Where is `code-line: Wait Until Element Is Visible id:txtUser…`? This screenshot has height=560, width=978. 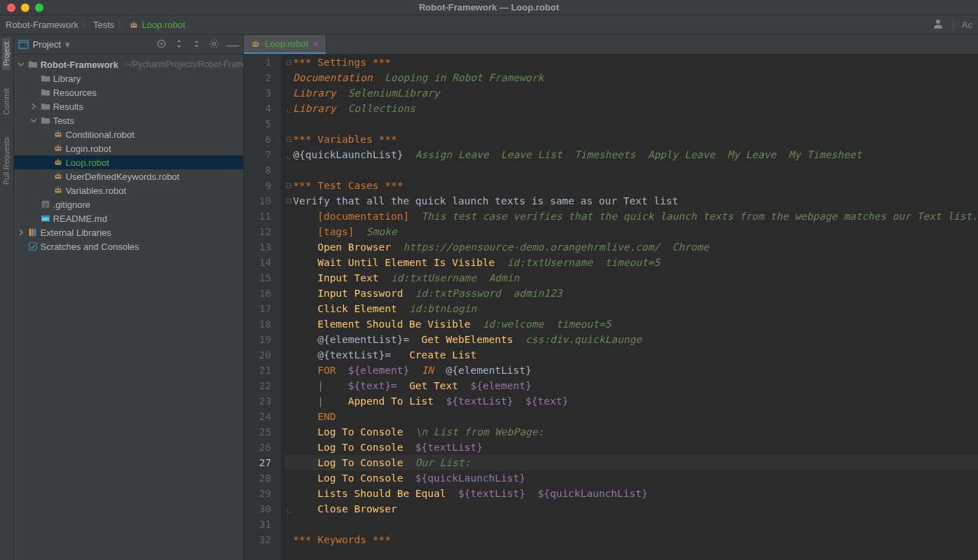 code-line: Wait Until Element Is Visible id:txtUser… is located at coordinates (631, 262).